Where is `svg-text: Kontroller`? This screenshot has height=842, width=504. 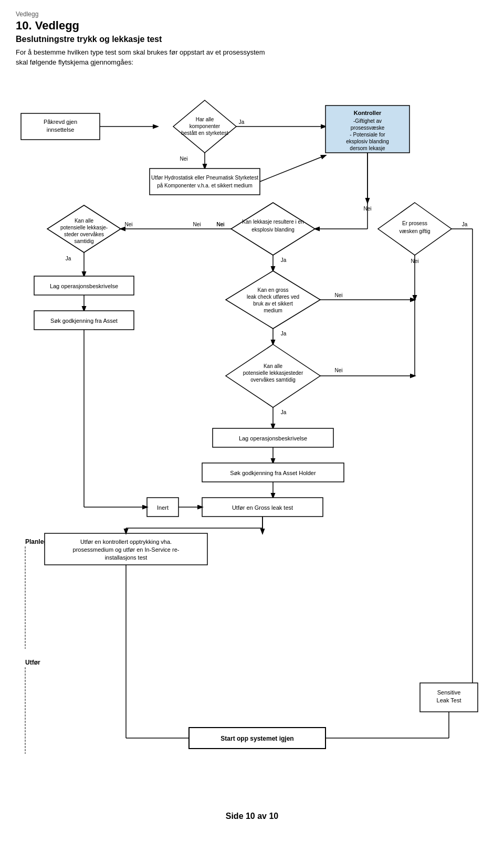 svg-text: Kontroller is located at coordinates (368, 113).